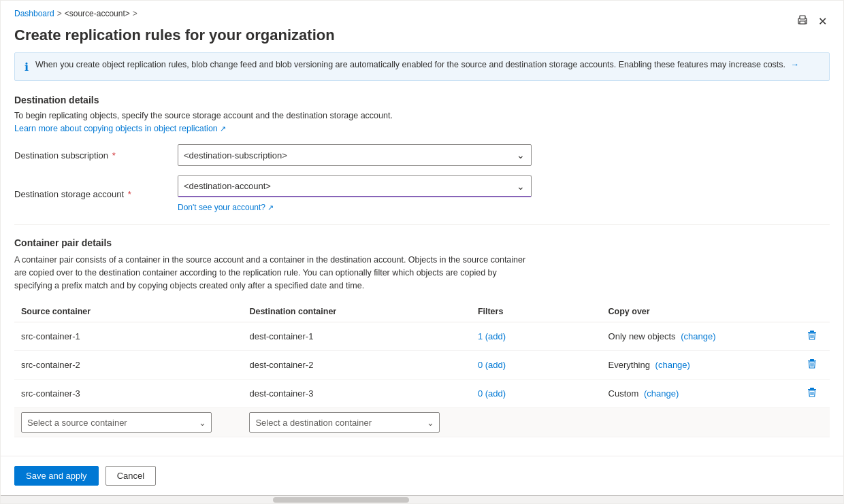  What do you see at coordinates (811, 22) in the screenshot?
I see `header-controls: ✕` at bounding box center [811, 22].